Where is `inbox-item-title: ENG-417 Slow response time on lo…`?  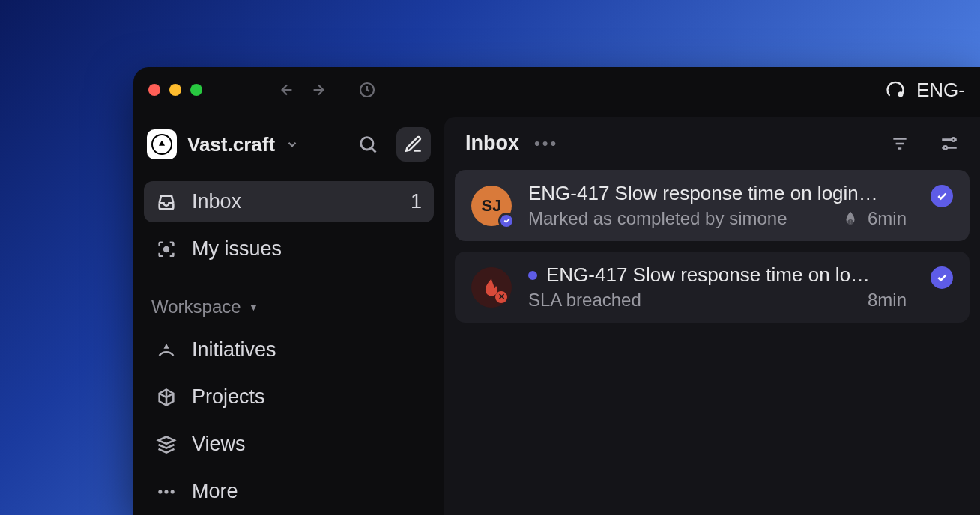 inbox-item-title: ENG-417 Slow response time on lo… is located at coordinates (708, 275).